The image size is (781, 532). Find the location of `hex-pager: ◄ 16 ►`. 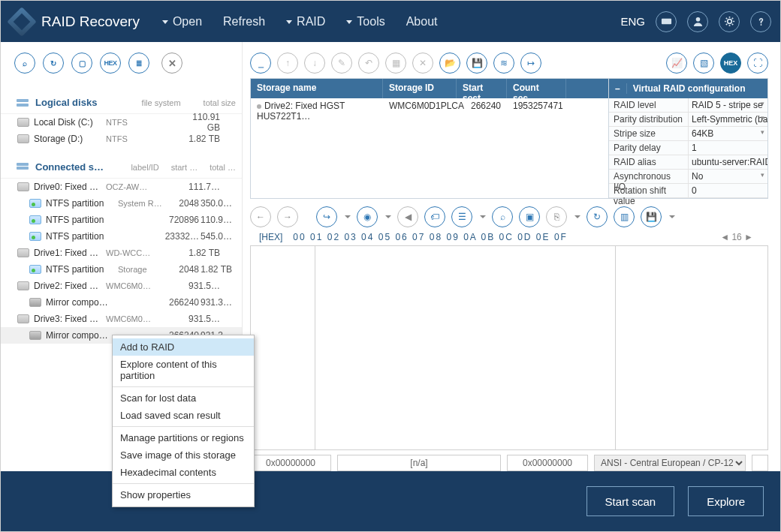

hex-pager: ◄ 16 ► is located at coordinates (737, 237).